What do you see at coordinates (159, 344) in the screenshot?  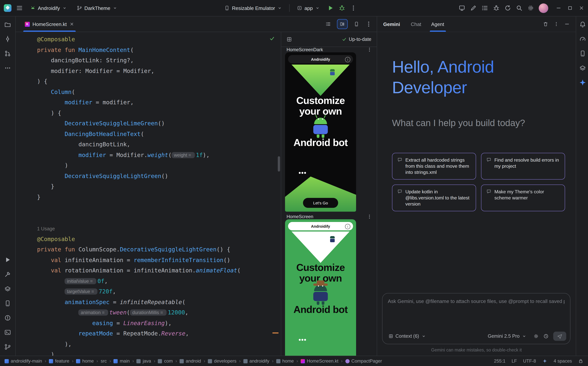 I see `code-line: ),` at bounding box center [159, 344].